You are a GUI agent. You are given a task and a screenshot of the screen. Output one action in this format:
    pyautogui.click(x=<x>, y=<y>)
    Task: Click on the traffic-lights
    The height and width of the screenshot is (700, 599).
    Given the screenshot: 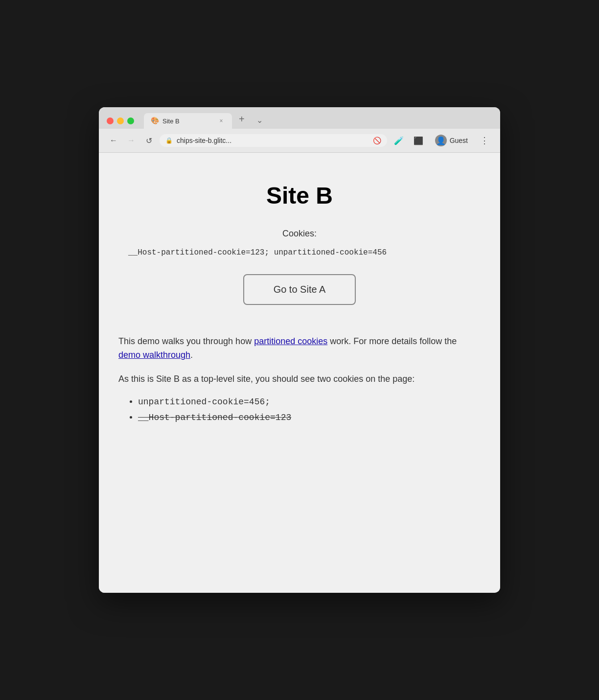 What is the action you would take?
    pyautogui.click(x=120, y=121)
    